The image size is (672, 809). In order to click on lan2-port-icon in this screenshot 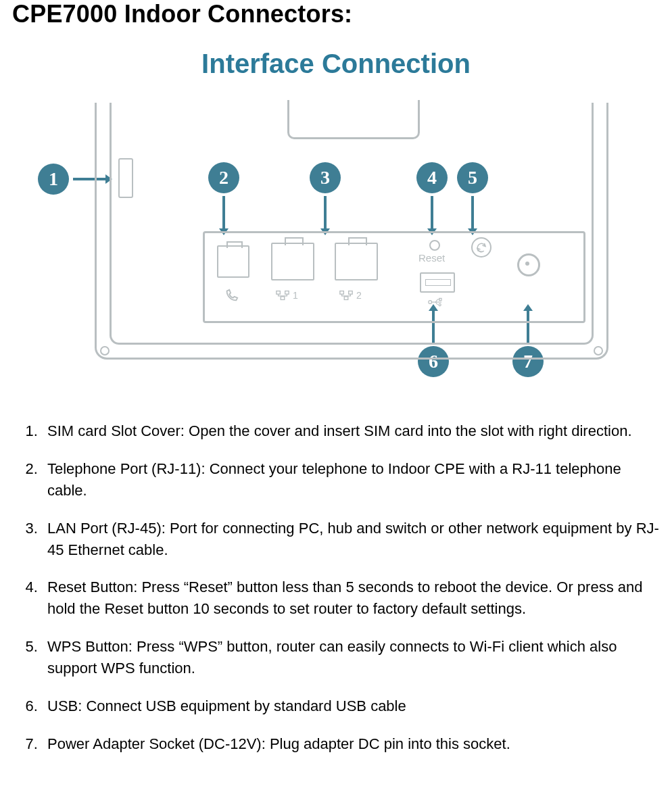, I will do `click(356, 262)`.